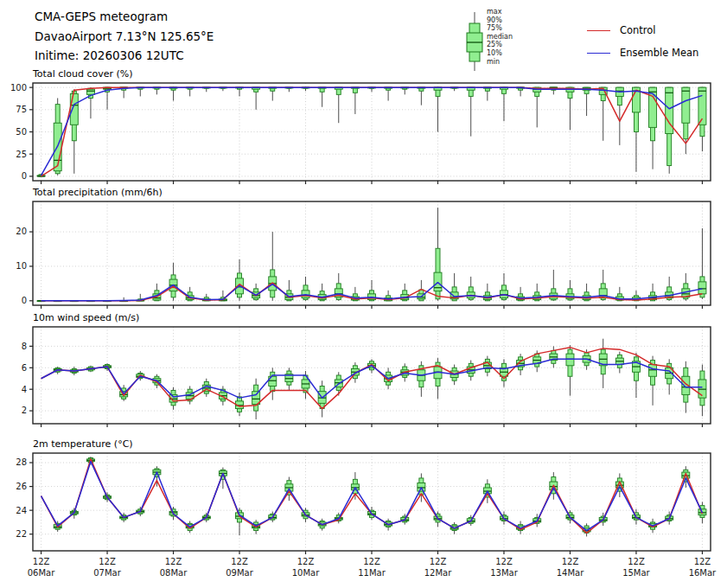 The width and height of the screenshot is (727, 588). Describe the element at coordinates (500, 37) in the screenshot. I see `legend-median-label: median` at that location.